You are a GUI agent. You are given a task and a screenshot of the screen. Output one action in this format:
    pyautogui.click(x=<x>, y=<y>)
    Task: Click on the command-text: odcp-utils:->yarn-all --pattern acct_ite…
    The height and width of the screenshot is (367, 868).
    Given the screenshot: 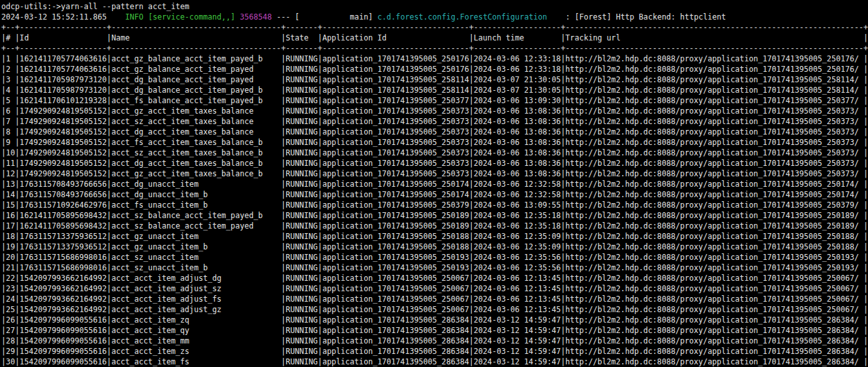 What is the action you would take?
    pyautogui.click(x=95, y=7)
    